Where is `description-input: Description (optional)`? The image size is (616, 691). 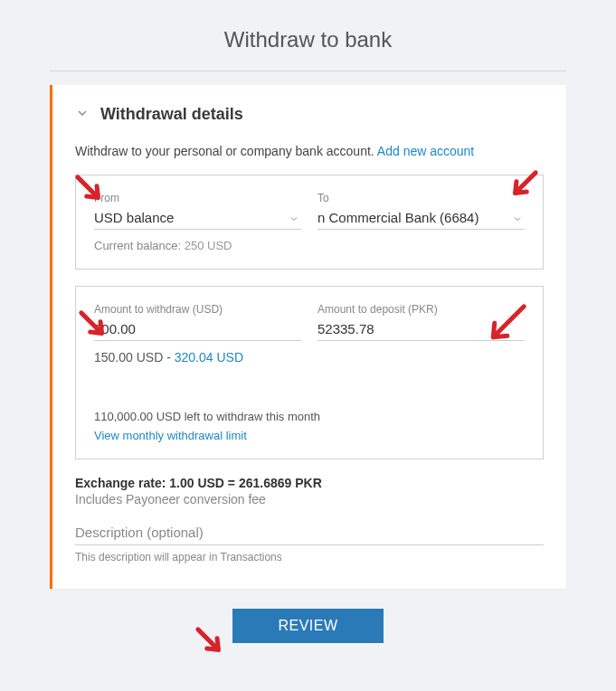 description-input: Description (optional) is located at coordinates (309, 535).